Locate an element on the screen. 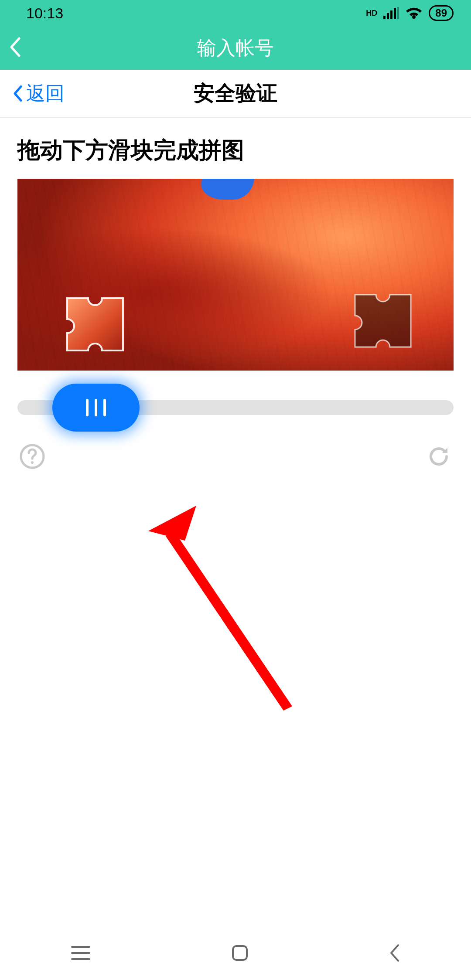 Image resolution: width=471 pixels, height=980 pixels. captcha-slider is located at coordinates (236, 408).